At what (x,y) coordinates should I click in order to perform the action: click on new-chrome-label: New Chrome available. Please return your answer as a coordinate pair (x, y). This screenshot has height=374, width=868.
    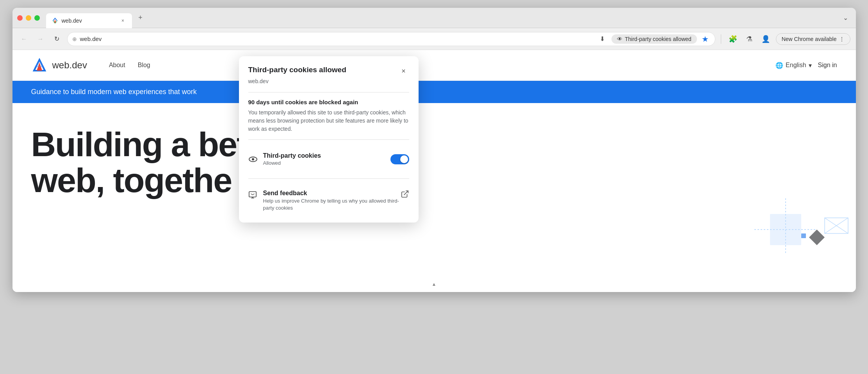
    Looking at the image, I should click on (809, 39).